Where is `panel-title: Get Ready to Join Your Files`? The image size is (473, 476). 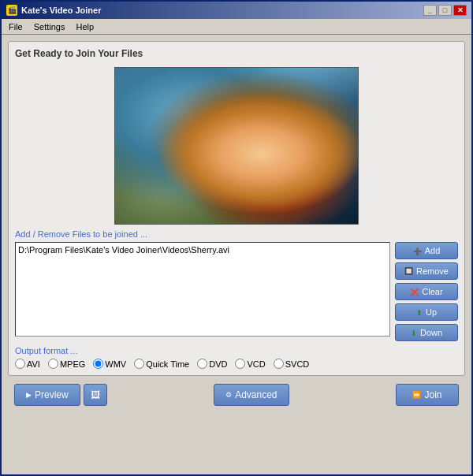 panel-title: Get Ready to Join Your Files is located at coordinates (236, 54).